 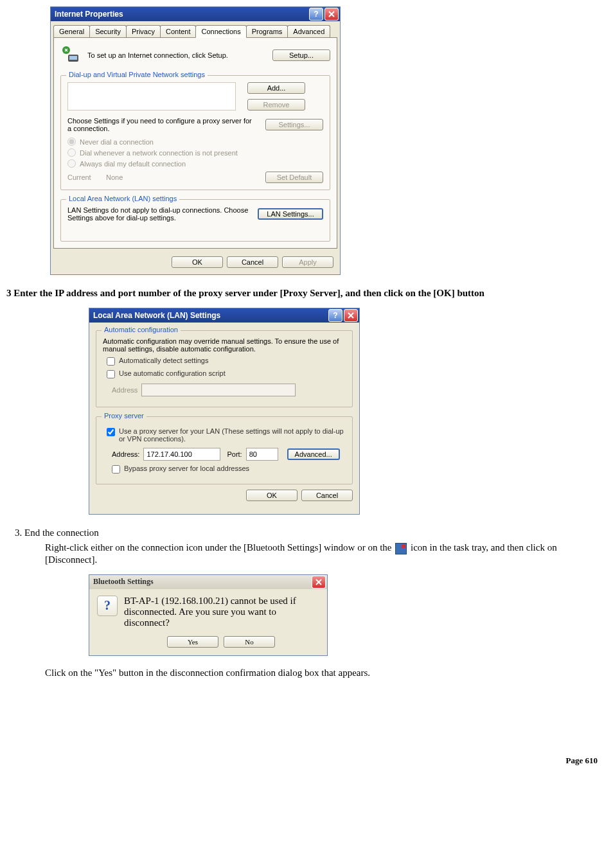 What do you see at coordinates (195, 143) in the screenshot?
I see `connections-panel: To set up an Internet connection, click …` at bounding box center [195, 143].